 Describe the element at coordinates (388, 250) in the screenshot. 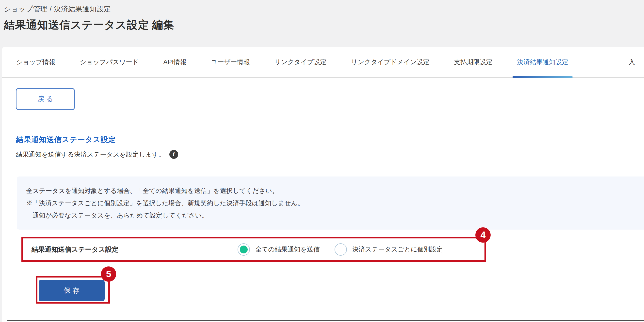

I see `radio-option-individual-per-status: 決済ステータスごとに個別設定` at that location.